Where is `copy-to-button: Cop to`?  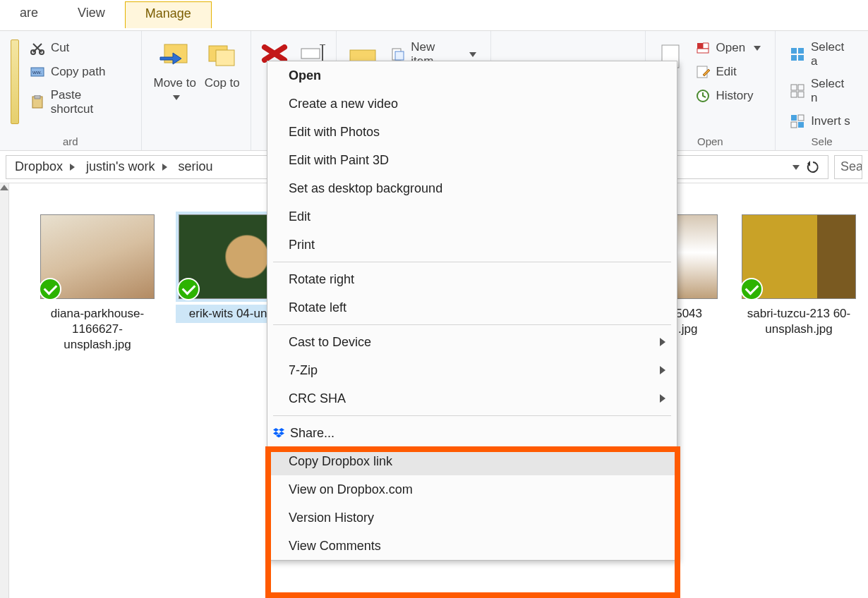
copy-to-button: Cop to is located at coordinates (222, 63).